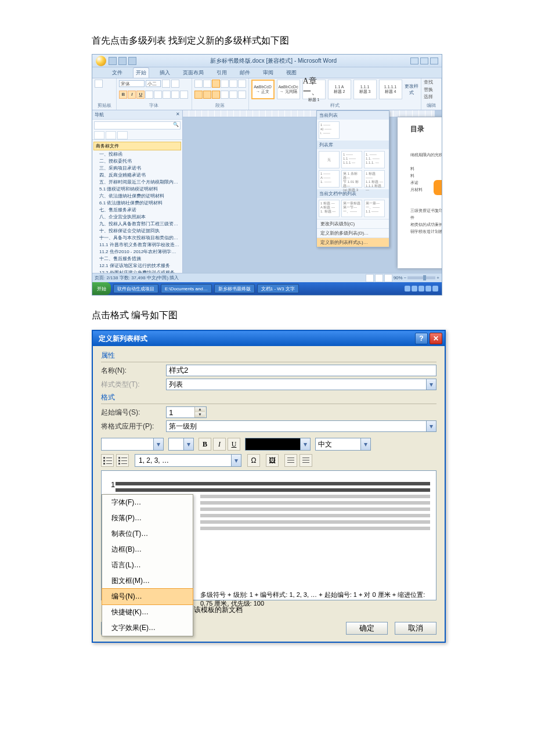  I want to click on language-combo: 中文▾, so click(343, 444).